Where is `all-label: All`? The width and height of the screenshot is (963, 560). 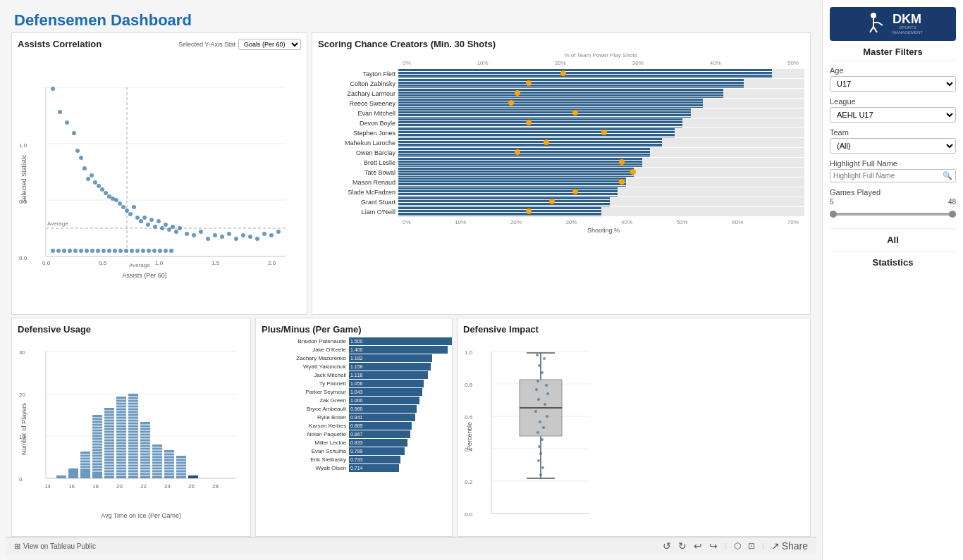 all-label: All is located at coordinates (893, 239).